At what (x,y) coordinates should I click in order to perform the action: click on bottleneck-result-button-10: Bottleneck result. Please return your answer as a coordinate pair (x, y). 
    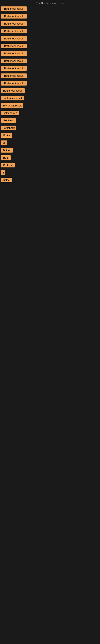
    Looking at the image, I should click on (14, 76).